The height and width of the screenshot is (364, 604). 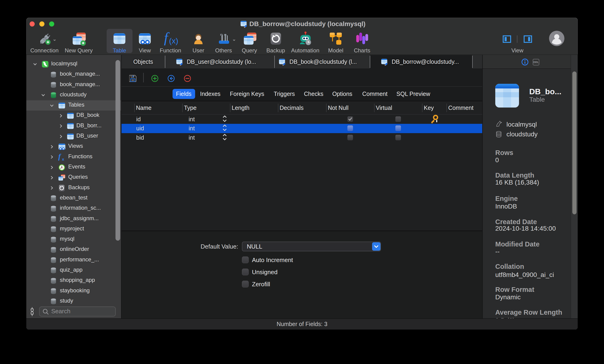 I want to click on svg-text: x, so click(x=63, y=159).